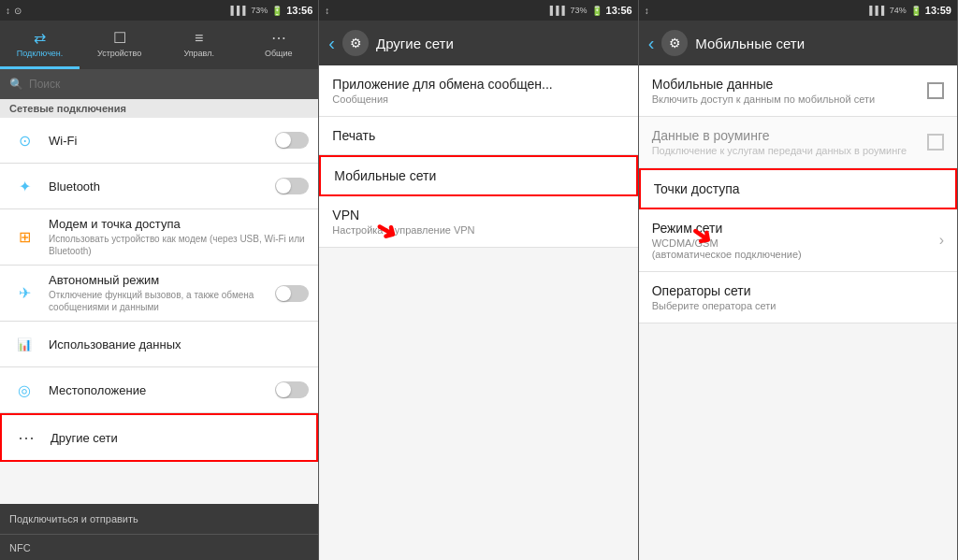  What do you see at coordinates (356, 43) in the screenshot?
I see `gear-icon: ⚙` at bounding box center [356, 43].